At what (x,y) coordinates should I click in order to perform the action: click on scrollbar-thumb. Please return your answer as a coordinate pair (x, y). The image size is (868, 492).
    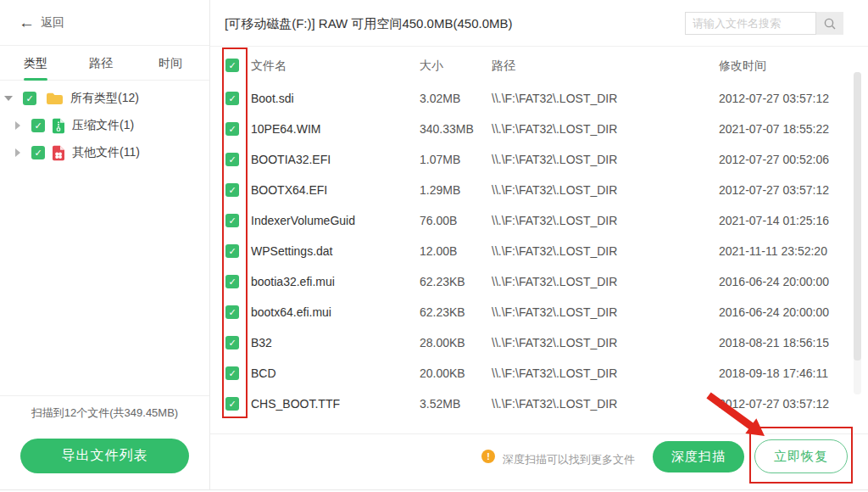
    Looking at the image, I should click on (858, 216).